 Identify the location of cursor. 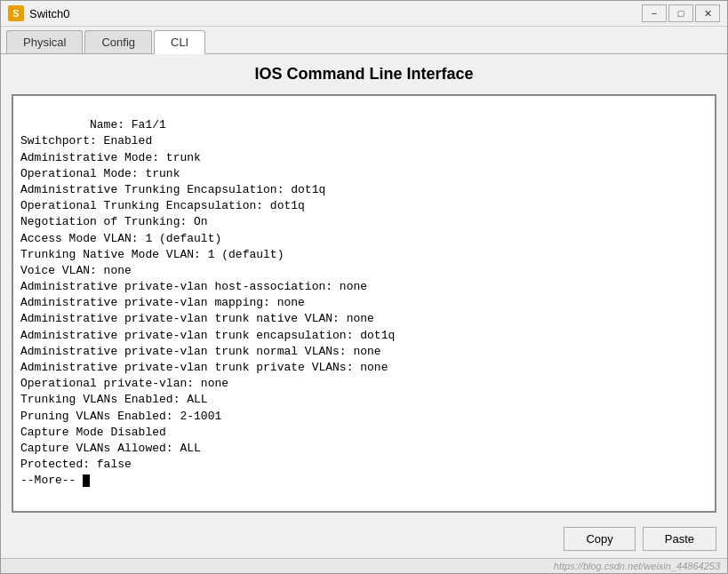
(86, 481).